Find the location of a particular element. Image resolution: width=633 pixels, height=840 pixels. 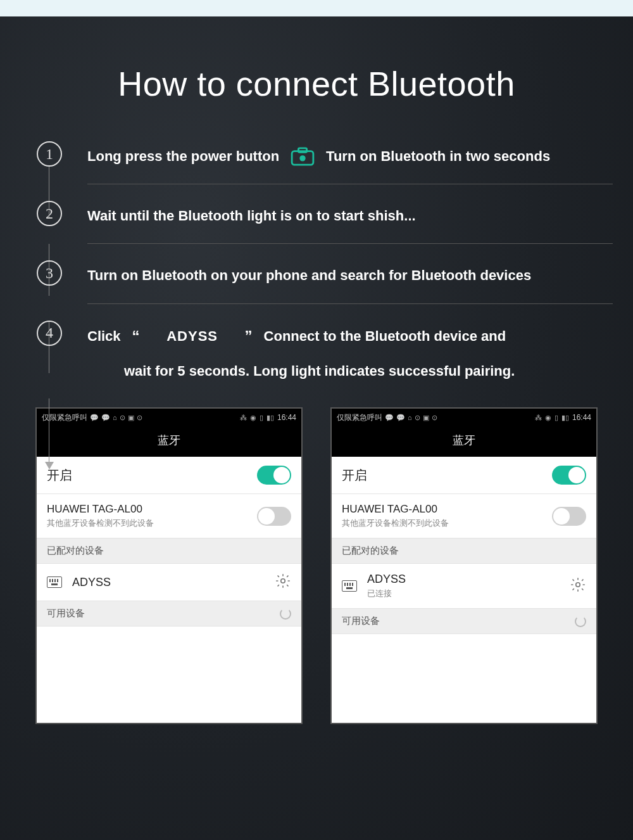

step-4: 4 Click “ ADYSS ” Connect to the Bluetoo… is located at coordinates (335, 334).